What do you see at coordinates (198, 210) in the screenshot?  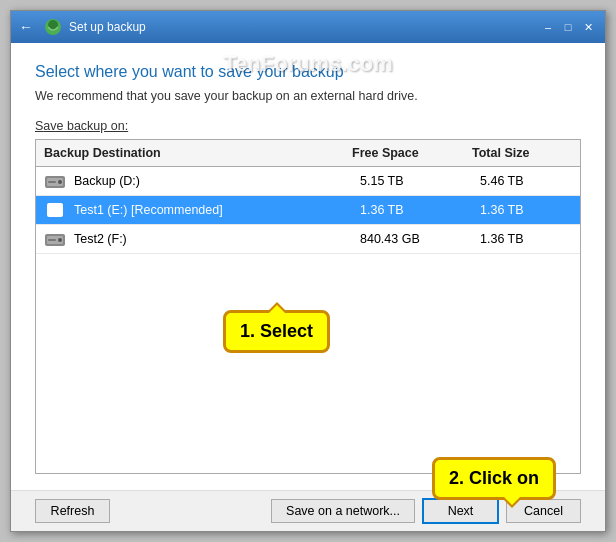 I see `row-destination-test1: Test1 (E:) [Recommended]` at bounding box center [198, 210].